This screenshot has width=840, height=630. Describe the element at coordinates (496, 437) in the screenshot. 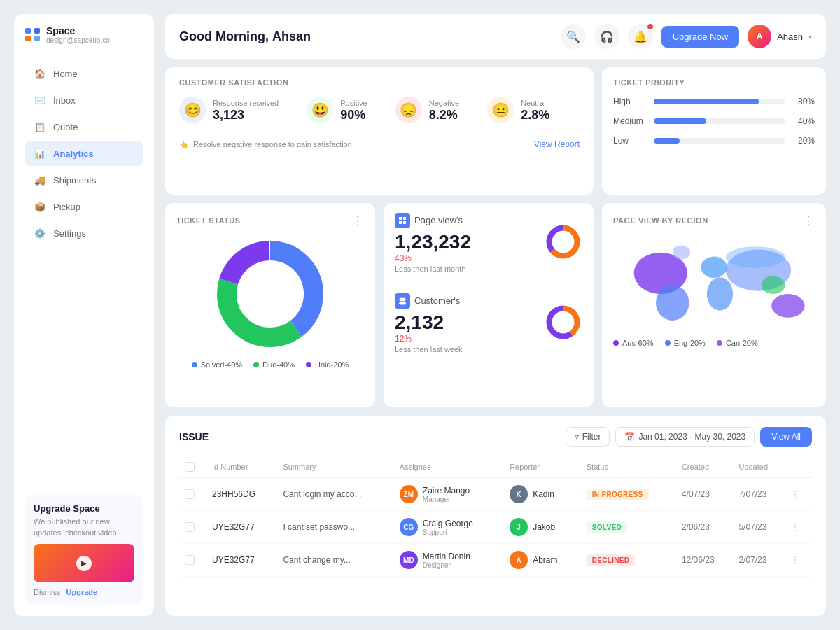

I see `issue-header: ISSUE ▿ Filter 📅 Jan 01, 2023 - May 30, …` at that location.